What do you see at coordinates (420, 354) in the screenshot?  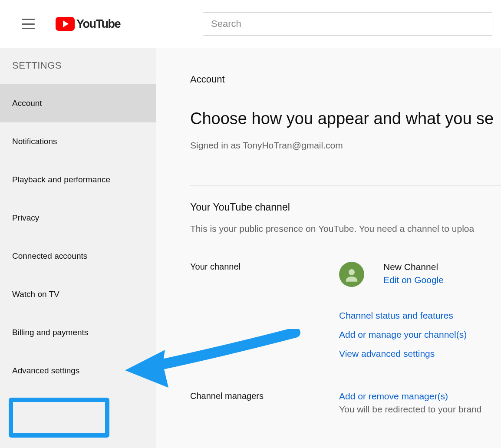 I see `view-advanced-settings-link: View advanced settings` at bounding box center [420, 354].